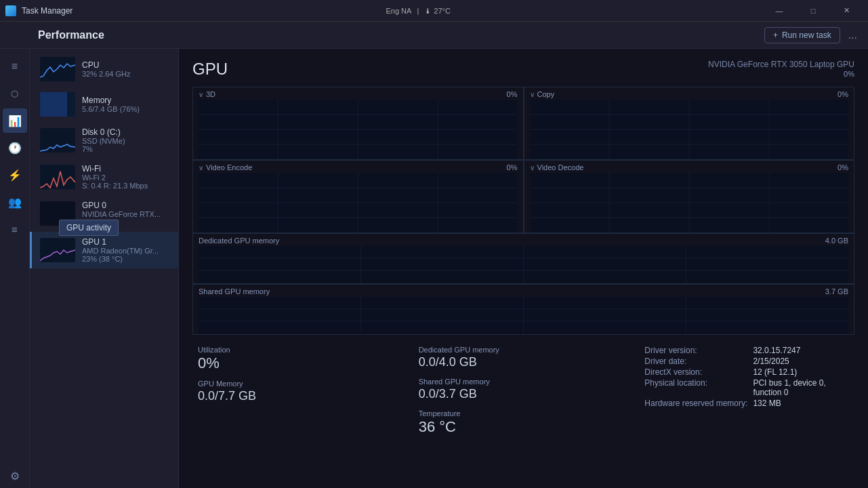 The height and width of the screenshot is (488, 868). Describe the element at coordinates (690, 123) in the screenshot. I see `chart-copy-section: ∨ Copy 0%` at that location.